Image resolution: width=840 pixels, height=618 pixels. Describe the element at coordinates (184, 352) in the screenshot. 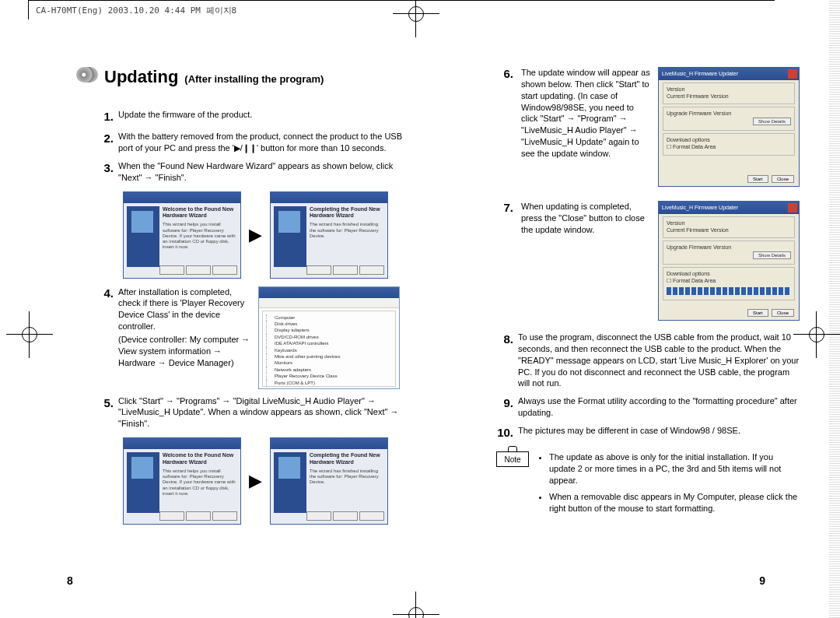

I see `step-text: (Device controller: My computer → View s…` at that location.